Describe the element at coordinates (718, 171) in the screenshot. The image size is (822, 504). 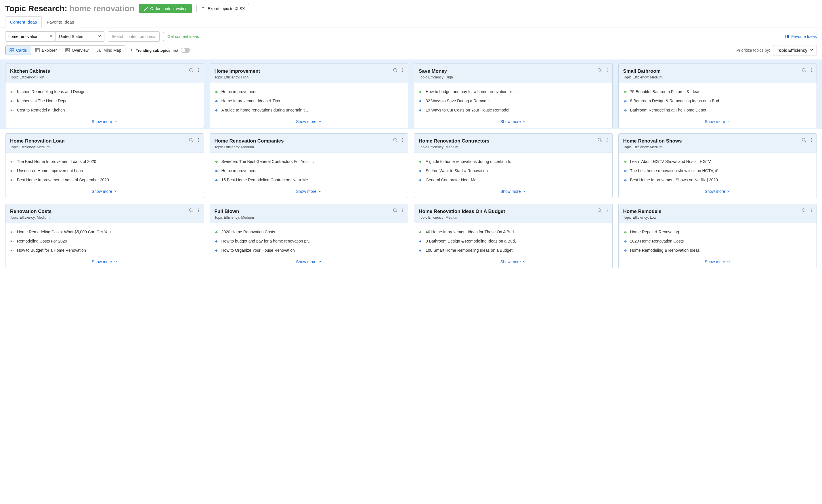
I see `card-item: The best home renovation show isn't on H…` at that location.